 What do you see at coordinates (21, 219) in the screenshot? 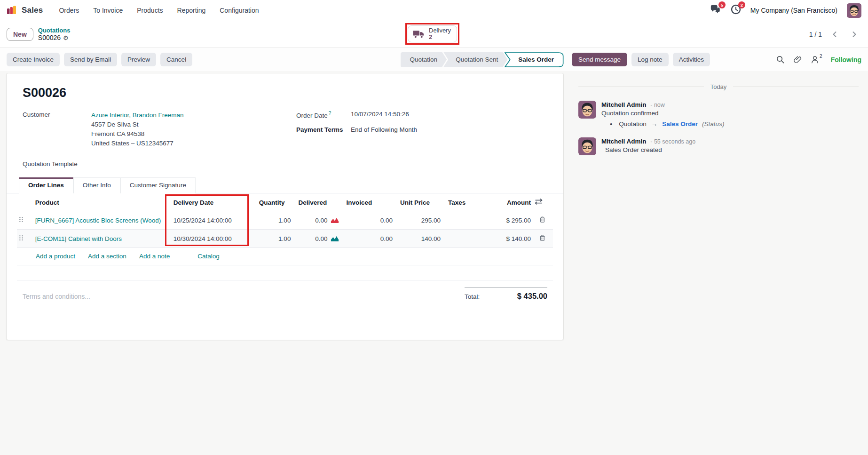
I see `drag-handle-icon` at bounding box center [21, 219].